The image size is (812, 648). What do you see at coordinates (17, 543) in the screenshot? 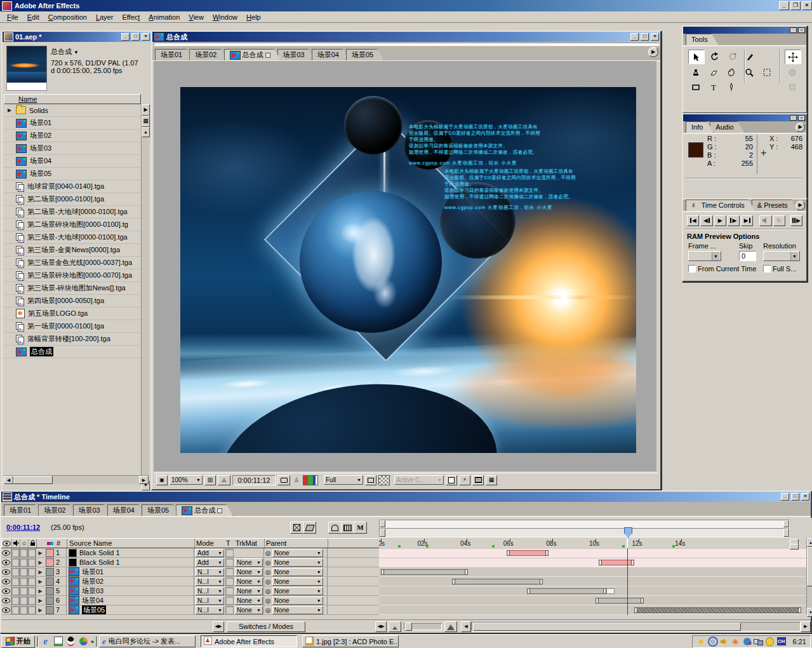
I see `audio-column-icon` at bounding box center [17, 543].